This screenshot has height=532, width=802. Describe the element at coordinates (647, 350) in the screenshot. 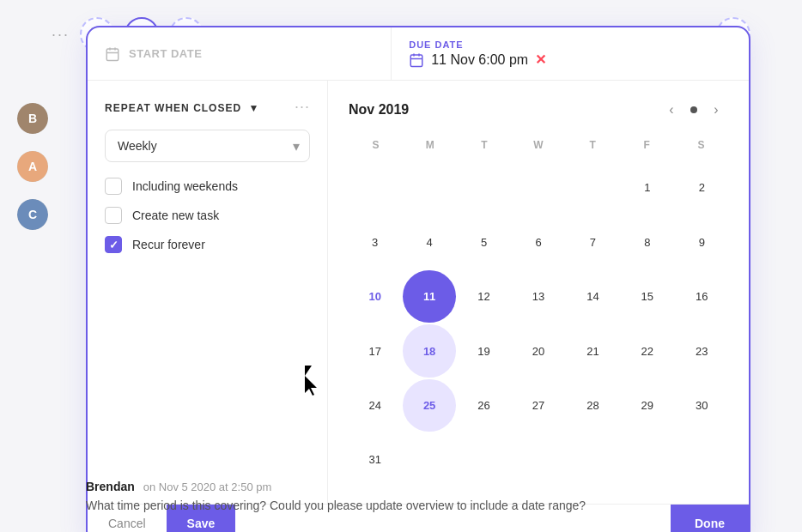

I see `calendar-day: 22` at that location.